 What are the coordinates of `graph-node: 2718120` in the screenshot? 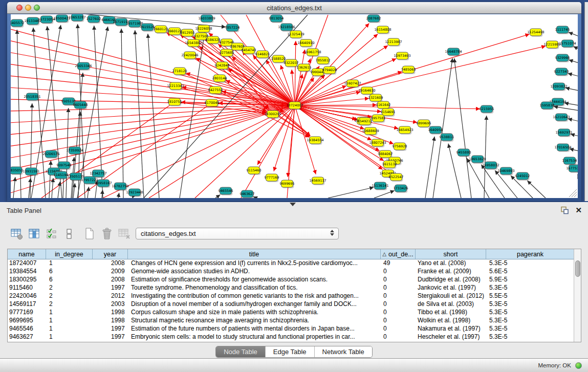 It's located at (180, 72).